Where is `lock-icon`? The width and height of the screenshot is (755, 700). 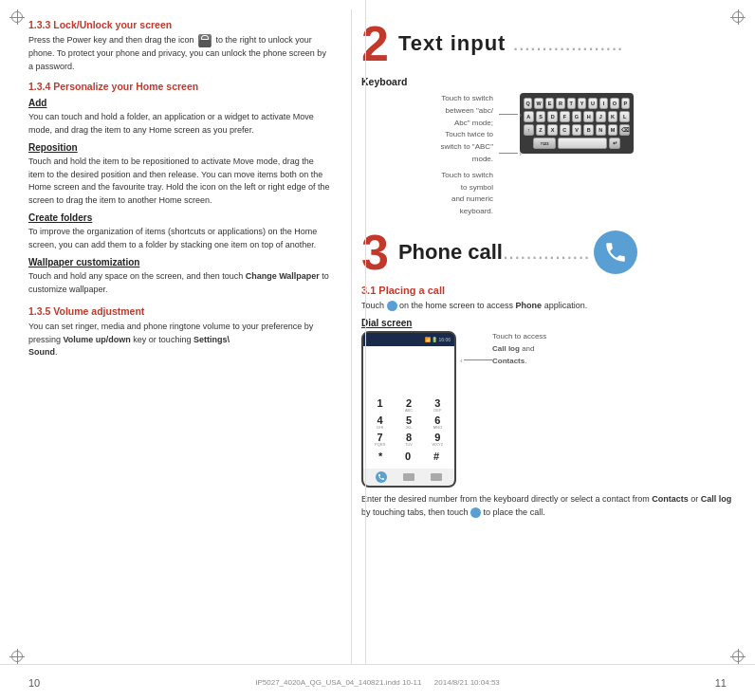 lock-icon is located at coordinates (205, 41).